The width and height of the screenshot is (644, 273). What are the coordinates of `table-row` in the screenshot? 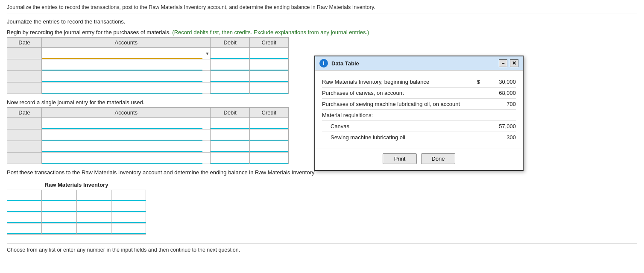 It's located at (148, 77).